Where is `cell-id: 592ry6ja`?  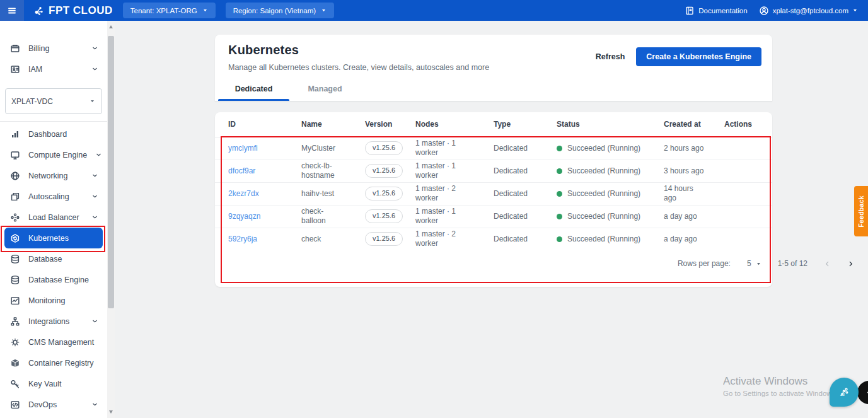 cell-id: 592ry6ja is located at coordinates (252, 239).